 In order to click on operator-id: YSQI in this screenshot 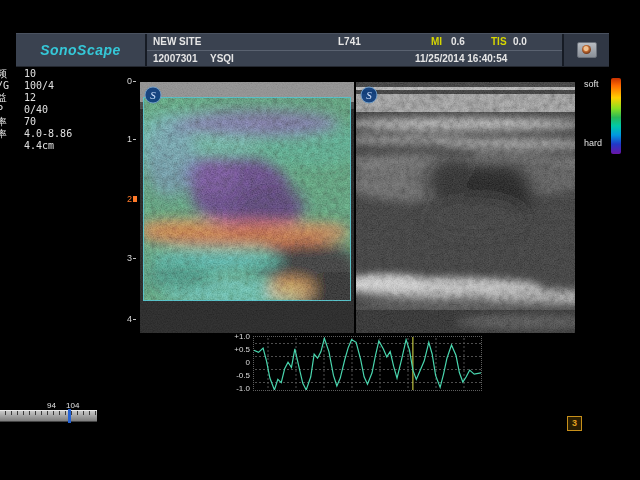, I will do `click(222, 58)`.